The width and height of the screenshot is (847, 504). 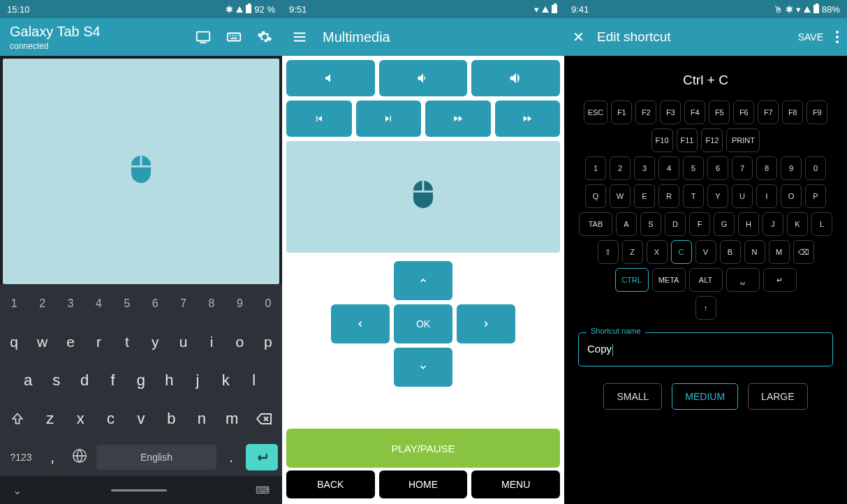 I want to click on vkey-v: V, so click(x=706, y=252).